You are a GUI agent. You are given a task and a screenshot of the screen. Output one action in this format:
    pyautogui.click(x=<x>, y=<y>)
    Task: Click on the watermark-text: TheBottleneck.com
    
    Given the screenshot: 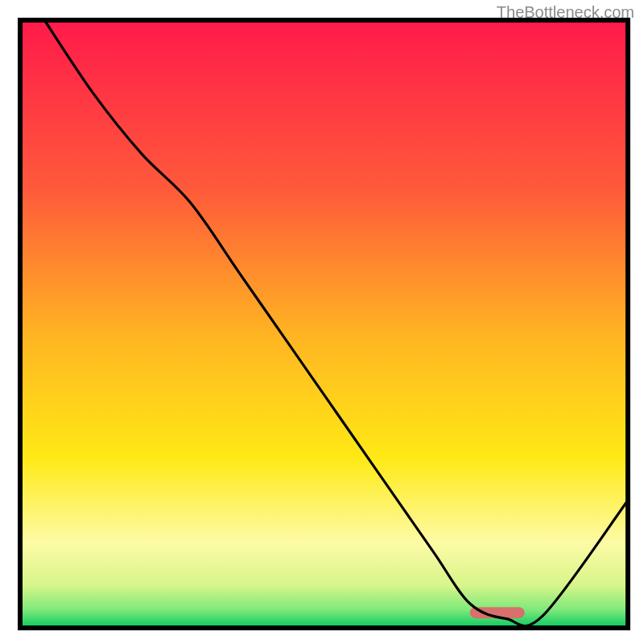 What is the action you would take?
    pyautogui.click(x=565, y=13)
    